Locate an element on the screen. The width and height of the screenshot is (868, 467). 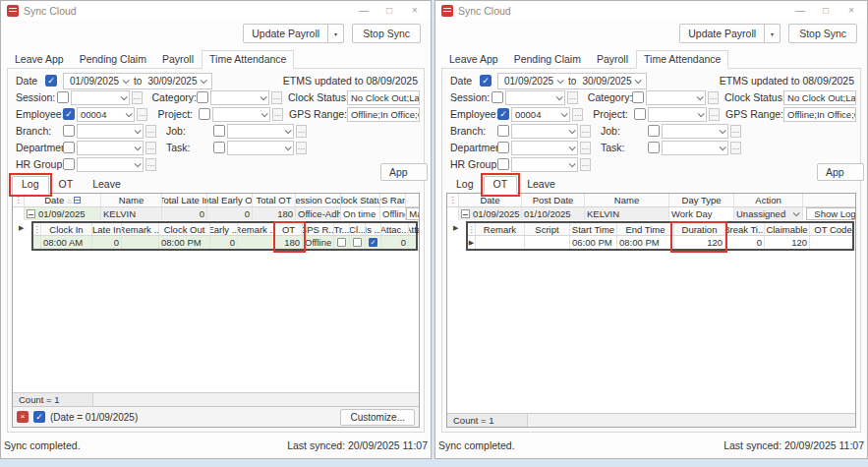
hr-group-checkbox is located at coordinates (69, 164).